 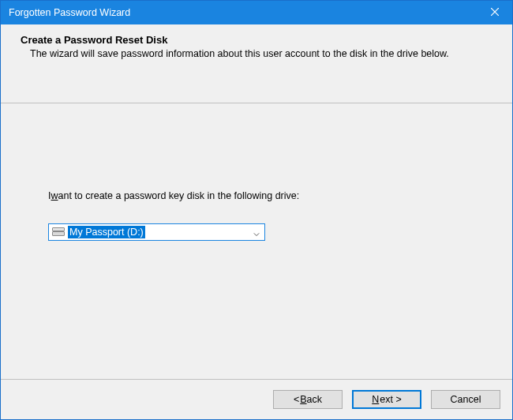 I want to click on back-hotkey: B, so click(x=303, y=399).